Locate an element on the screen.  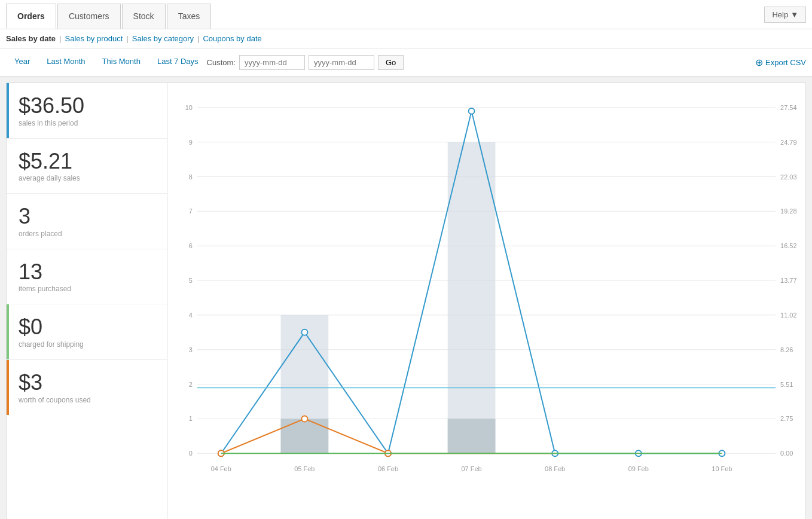
filter-year: Year is located at coordinates (22, 62).